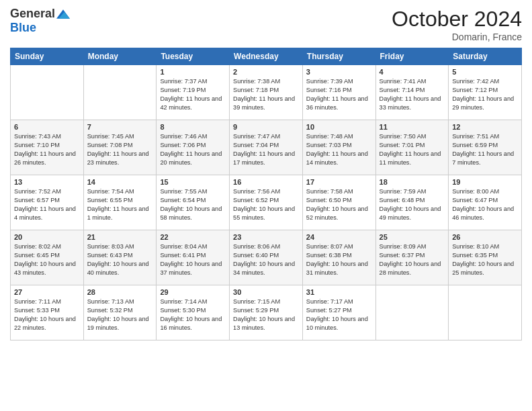 This screenshot has height=411, width=532. What do you see at coordinates (266, 313) in the screenshot?
I see `cell-4-3: 30Sunrise: 7:15 AM Sunset: 5:29 PM Dayli…` at bounding box center [266, 313].